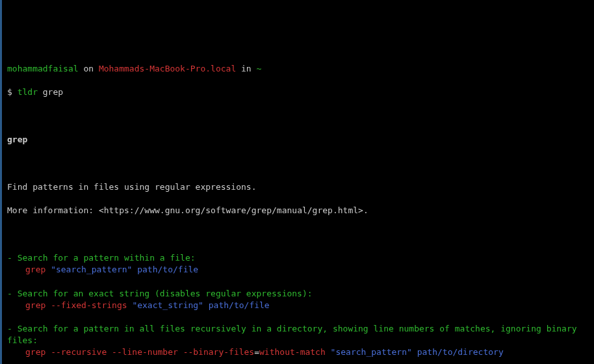  Describe the element at coordinates (458, 352) in the screenshot. I see `cmd-token: path/to/directory` at that location.